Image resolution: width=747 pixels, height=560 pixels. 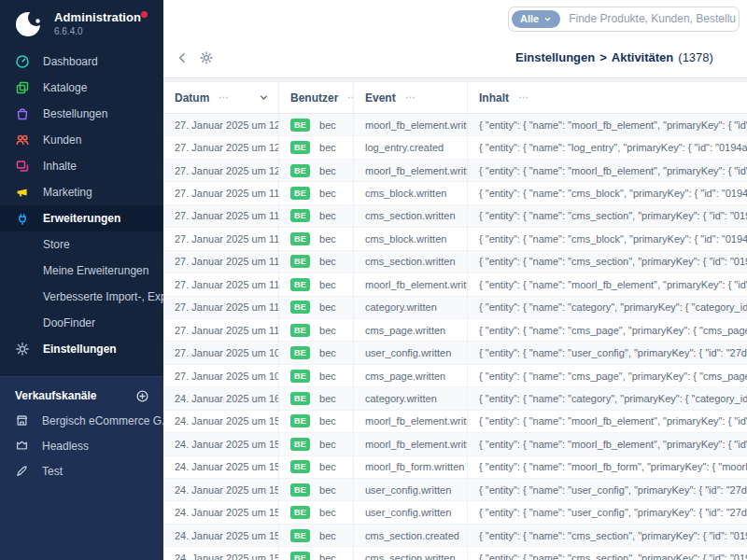 What do you see at coordinates (220, 97) in the screenshot?
I see `column-header-datum: Datum` at bounding box center [220, 97].